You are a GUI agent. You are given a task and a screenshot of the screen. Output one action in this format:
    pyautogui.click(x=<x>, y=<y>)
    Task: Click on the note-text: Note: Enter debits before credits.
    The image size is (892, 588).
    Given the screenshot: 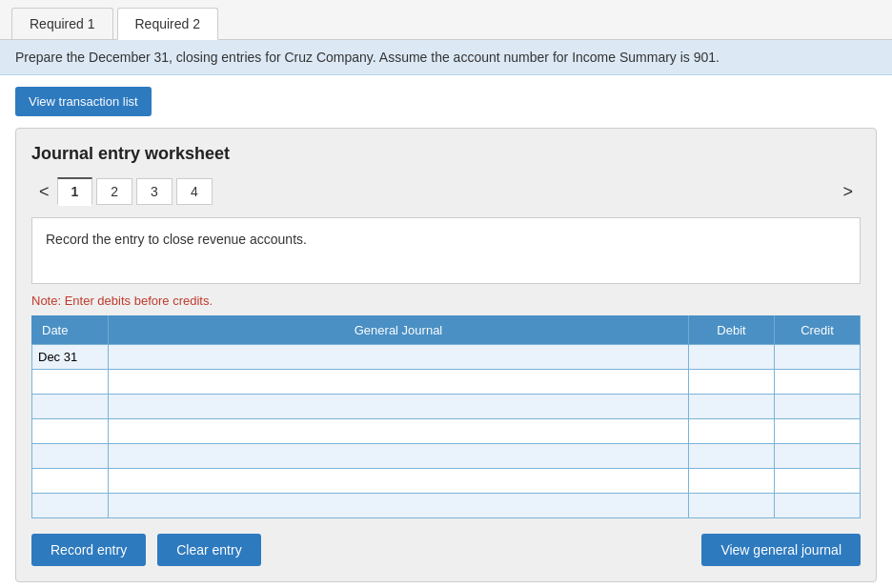 What is the action you would take?
    pyautogui.click(x=446, y=301)
    